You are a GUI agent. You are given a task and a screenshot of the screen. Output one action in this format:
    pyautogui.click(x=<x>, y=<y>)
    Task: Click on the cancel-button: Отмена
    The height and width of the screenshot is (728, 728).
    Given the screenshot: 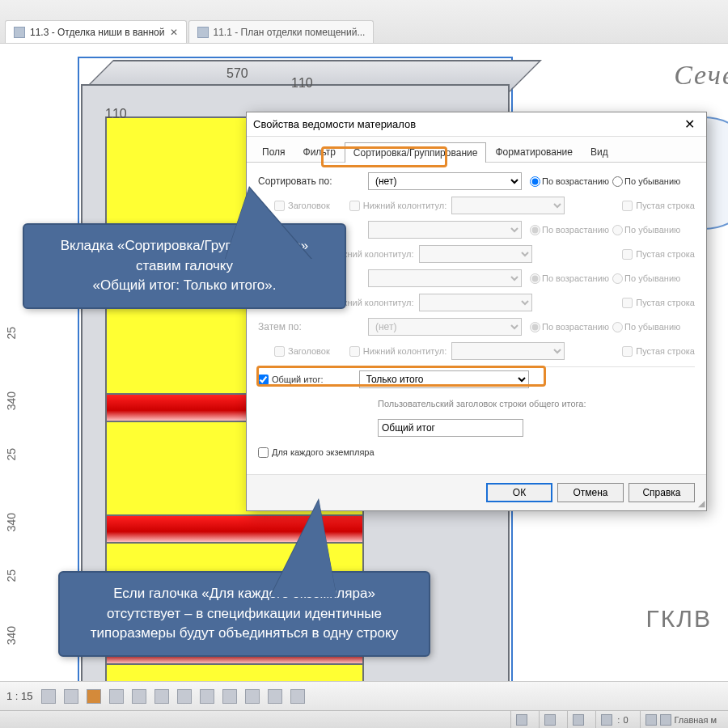 What is the action you would take?
    pyautogui.click(x=590, y=493)
    